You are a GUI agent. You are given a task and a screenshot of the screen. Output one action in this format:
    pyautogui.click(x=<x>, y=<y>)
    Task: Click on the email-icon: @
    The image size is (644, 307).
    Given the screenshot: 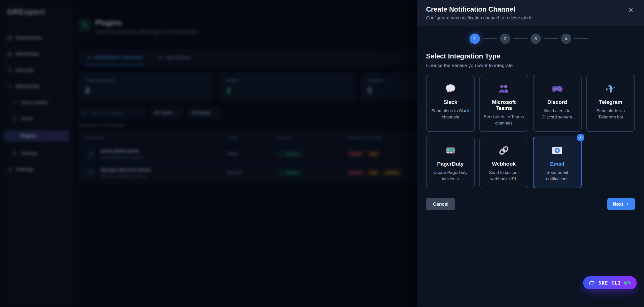 What is the action you would take?
    pyautogui.click(x=557, y=150)
    